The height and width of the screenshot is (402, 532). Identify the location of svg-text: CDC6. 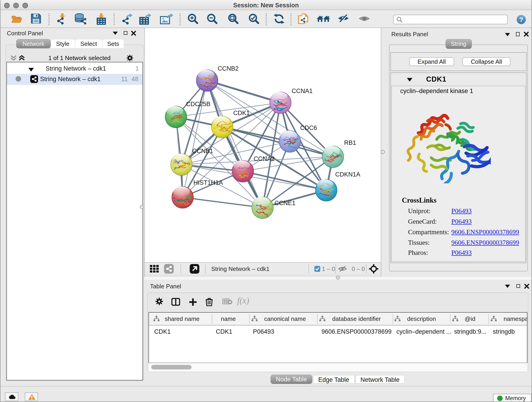
(309, 128).